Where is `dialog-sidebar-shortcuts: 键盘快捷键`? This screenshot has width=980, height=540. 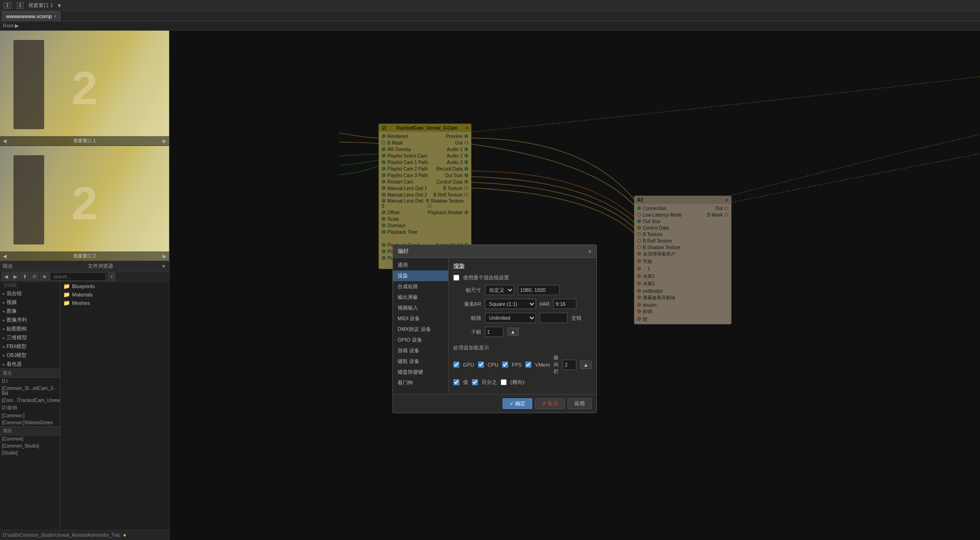 dialog-sidebar-shortcuts: 键盘快捷键 is located at coordinates (421, 372).